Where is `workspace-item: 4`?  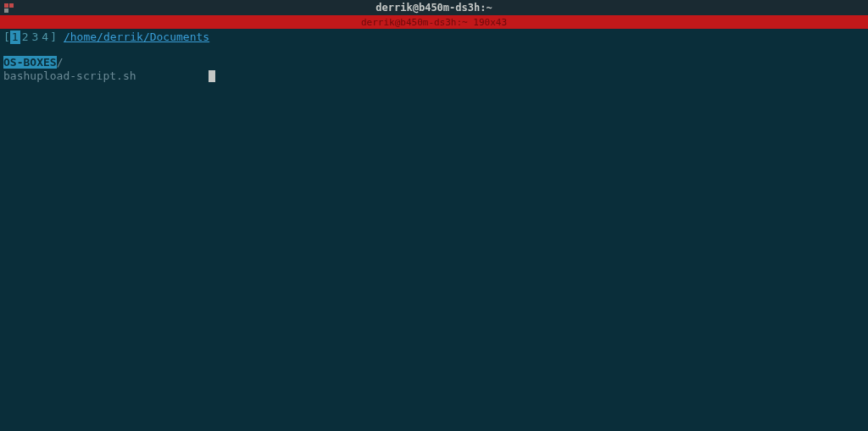
workspace-item: 4 is located at coordinates (45, 37).